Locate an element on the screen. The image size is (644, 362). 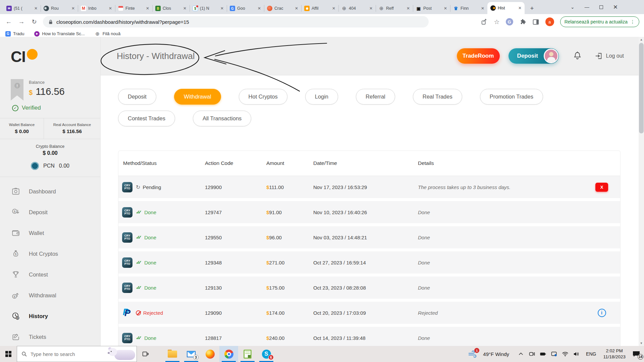
battery-icon is located at coordinates (543, 354).